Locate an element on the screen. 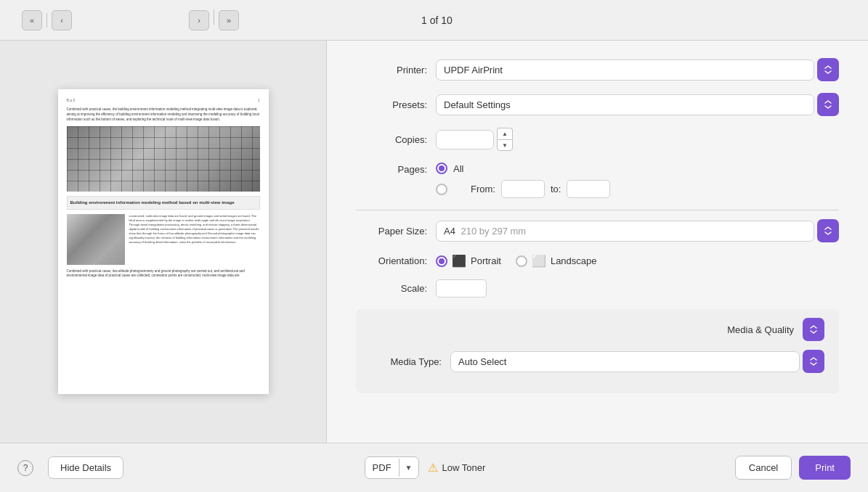 The width and height of the screenshot is (868, 492). preview-bottom: constructed, multi-view image data are f… is located at coordinates (163, 239).